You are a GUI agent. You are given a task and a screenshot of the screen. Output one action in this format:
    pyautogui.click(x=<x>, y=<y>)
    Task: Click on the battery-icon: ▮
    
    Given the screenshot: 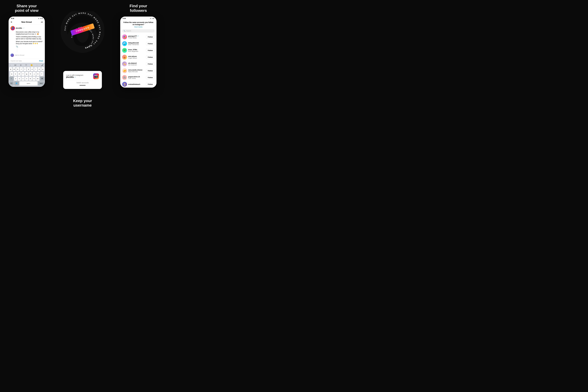 What is the action you would take?
    pyautogui.click(x=42, y=18)
    